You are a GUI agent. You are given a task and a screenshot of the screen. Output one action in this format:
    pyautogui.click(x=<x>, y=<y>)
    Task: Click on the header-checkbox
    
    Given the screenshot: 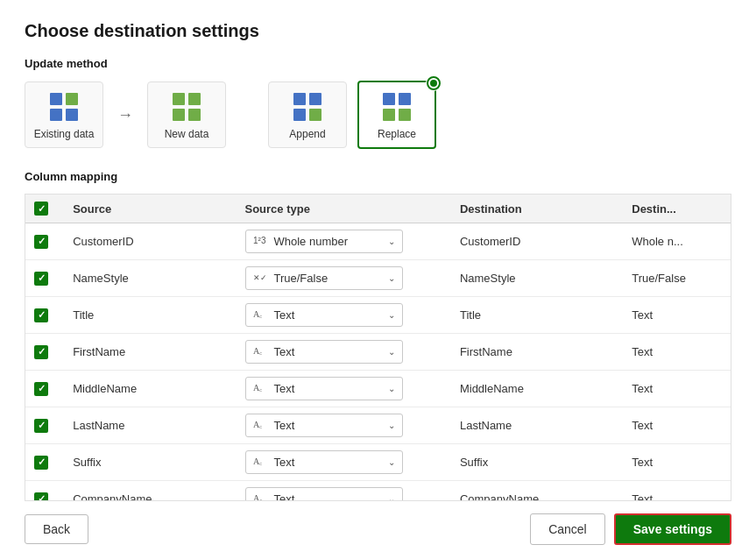 What is the action you would take?
    pyautogui.click(x=41, y=209)
    